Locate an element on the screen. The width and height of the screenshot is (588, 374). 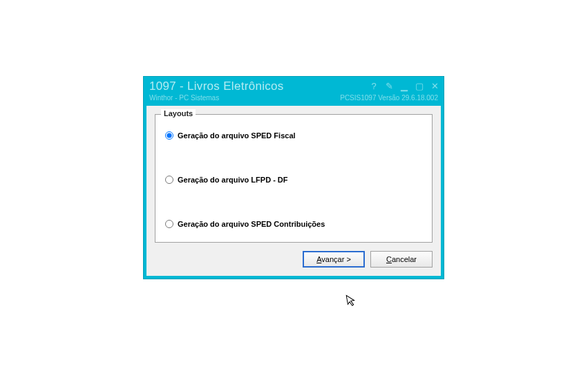
button-bar: Avançar > Cancelar is located at coordinates (294, 259).